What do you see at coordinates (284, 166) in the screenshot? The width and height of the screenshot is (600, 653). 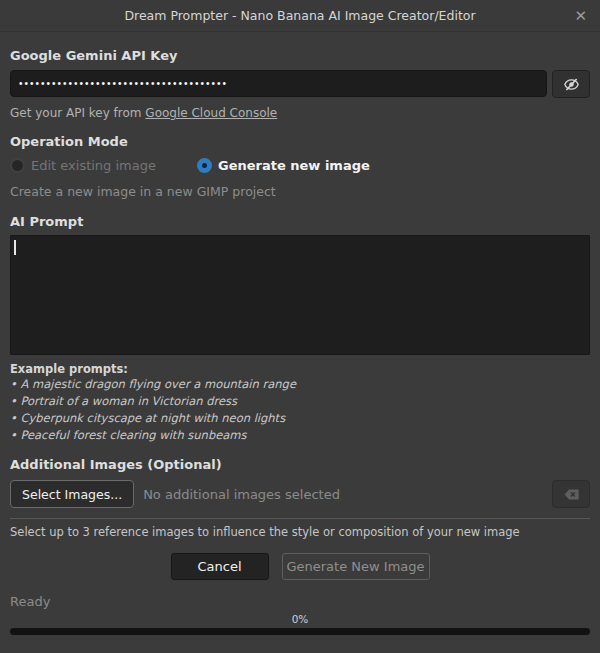 I see `radio-generate-new-image: Generate new image` at bounding box center [284, 166].